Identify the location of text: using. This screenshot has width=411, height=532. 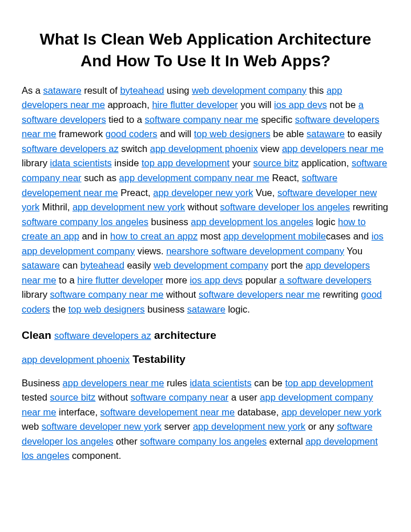
(178, 90).